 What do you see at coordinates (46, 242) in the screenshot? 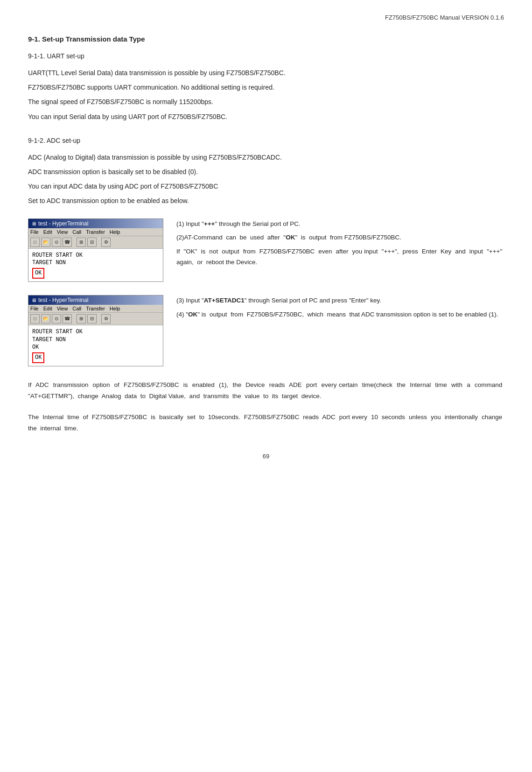
I see `toolbar-btn-open: 📂` at bounding box center [46, 242].